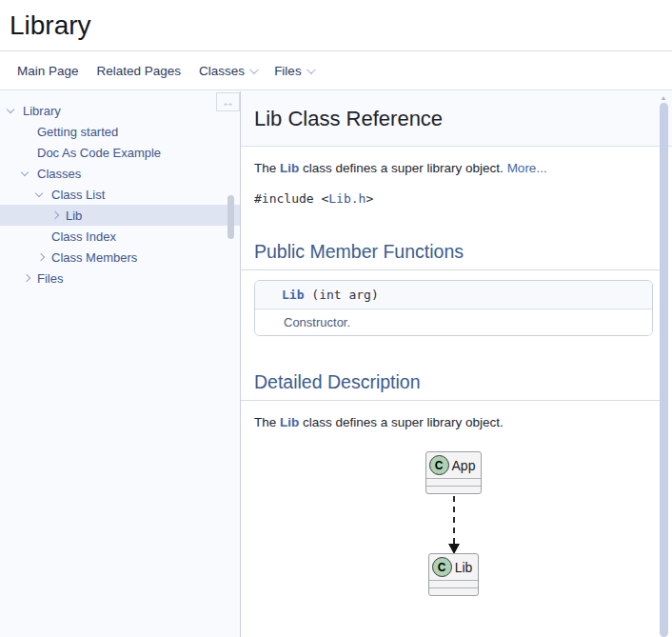 The height and width of the screenshot is (637, 672). Describe the element at coordinates (453, 198) in the screenshot. I see `include-line: #include <Lib.h>` at that location.